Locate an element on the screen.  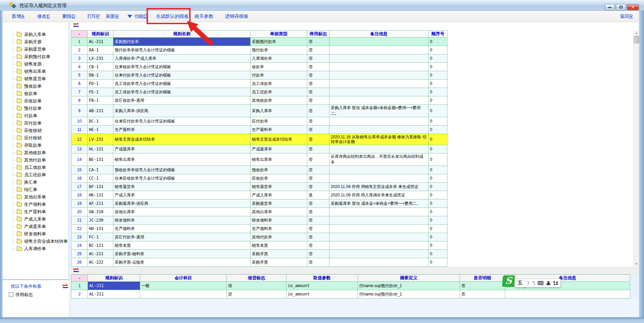
rules-cell-code: HE-1 is located at coordinates (101, 130).